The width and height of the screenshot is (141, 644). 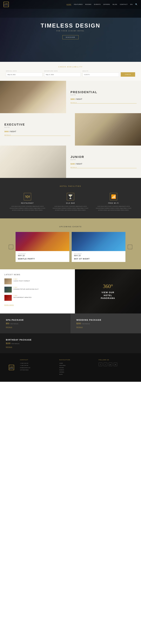 What do you see at coordinates (99, 259) in the screenshot?
I see `event-name-2: SKY AT NIGHT` at bounding box center [99, 259].